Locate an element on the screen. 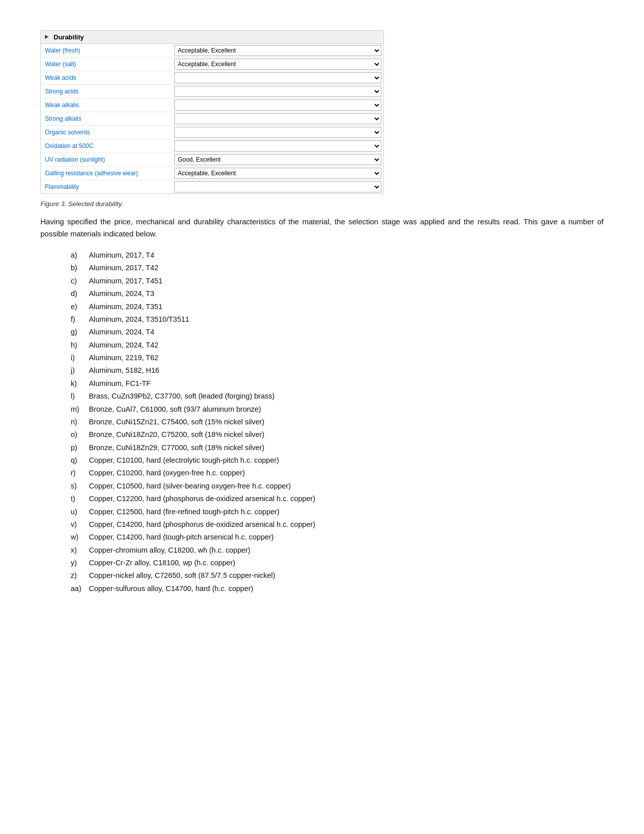  list-item: l)Brass, CuZn39Pb2, C37700, soft (leaded… is located at coordinates (337, 396).